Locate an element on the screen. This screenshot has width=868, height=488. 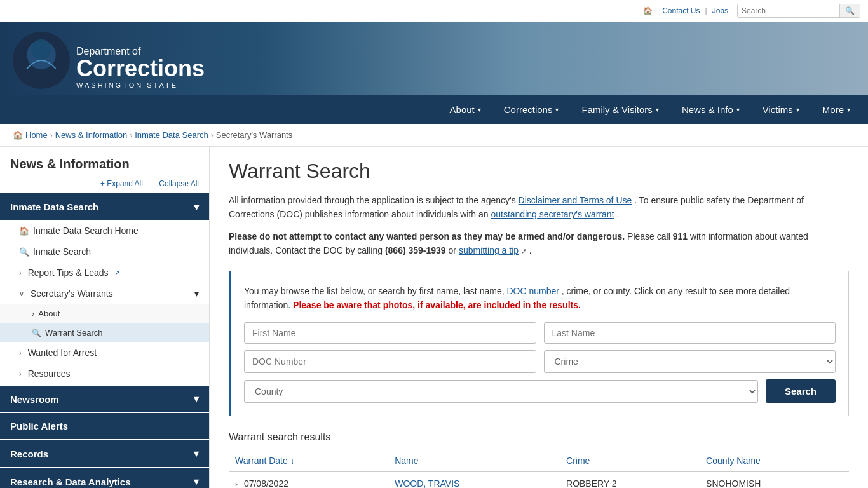
th-warrant-date: Warrant Date ↓ is located at coordinates (309, 461).